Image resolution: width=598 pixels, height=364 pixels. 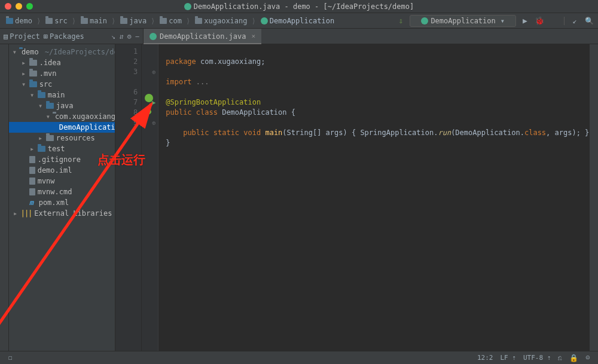 What do you see at coordinates (539, 21) in the screenshot?
I see `debug-button: 🐞` at bounding box center [539, 21].